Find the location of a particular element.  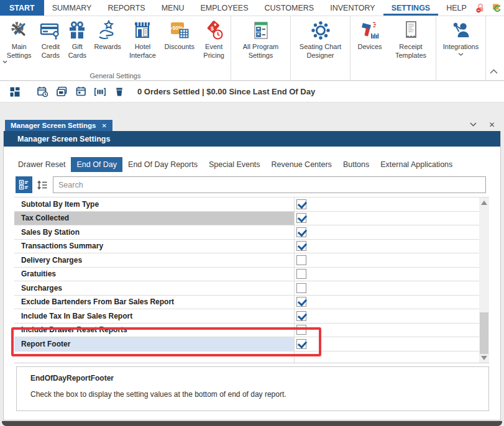

menu-item-menu: MENU is located at coordinates (173, 7).